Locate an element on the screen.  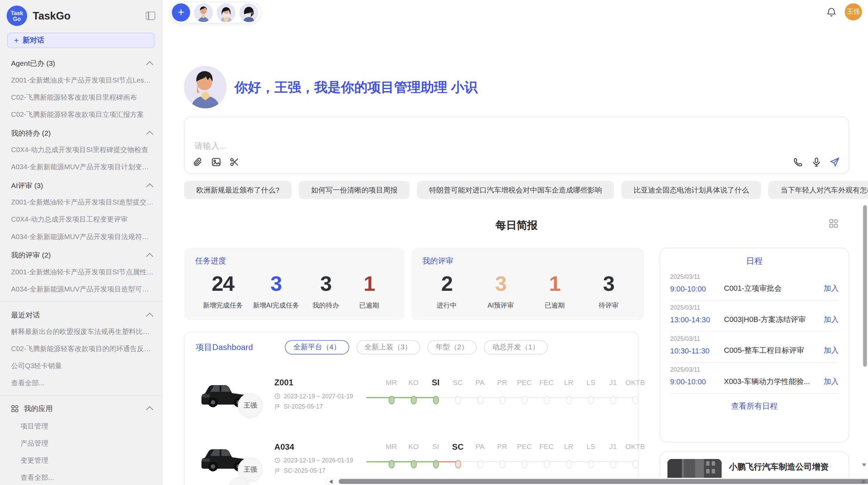
section-ai-review: AI评审 (3) is located at coordinates (81, 185).